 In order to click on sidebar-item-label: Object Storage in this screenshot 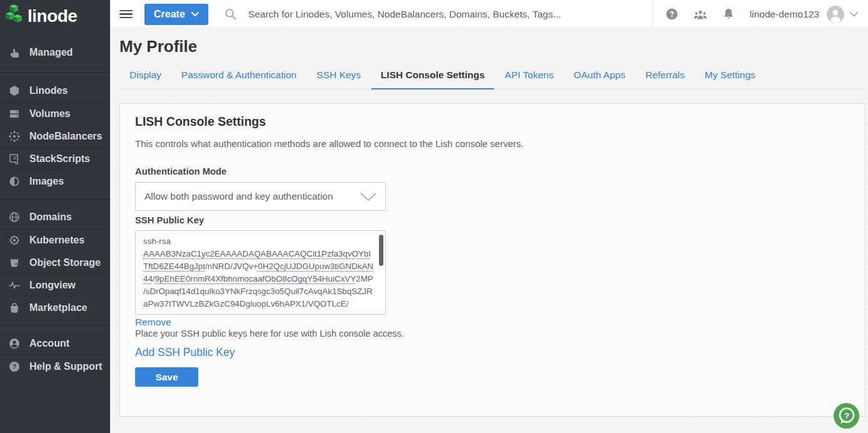, I will do `click(65, 263)`.